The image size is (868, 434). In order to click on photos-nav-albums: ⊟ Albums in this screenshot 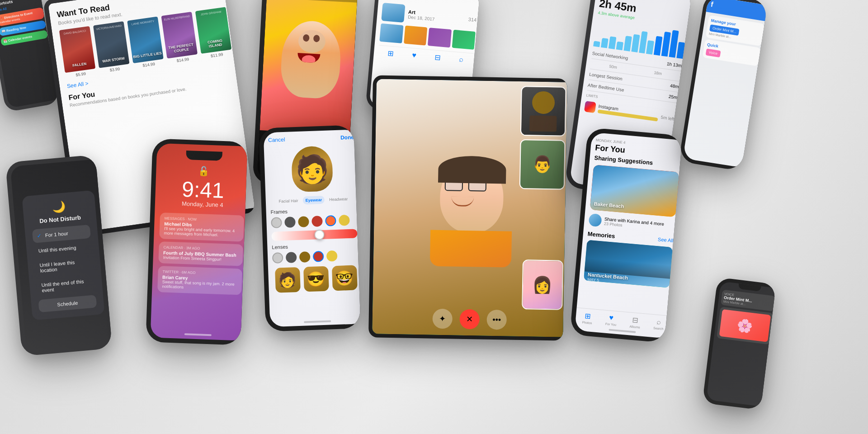, I will do `click(635, 322)`.